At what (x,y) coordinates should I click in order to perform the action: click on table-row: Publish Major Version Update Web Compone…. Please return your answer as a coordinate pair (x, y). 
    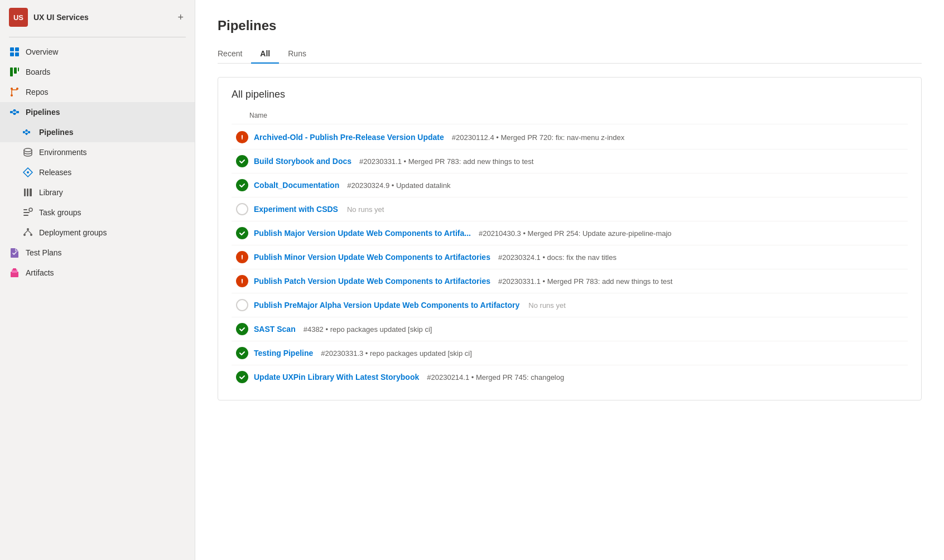
    Looking at the image, I should click on (570, 233).